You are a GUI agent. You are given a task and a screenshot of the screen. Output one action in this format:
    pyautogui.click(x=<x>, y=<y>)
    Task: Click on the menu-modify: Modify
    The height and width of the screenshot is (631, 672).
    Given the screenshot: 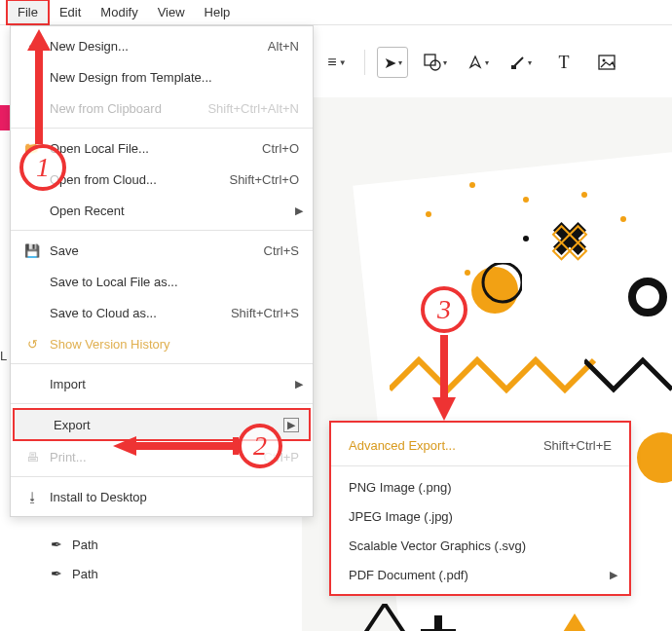 What is the action you would take?
    pyautogui.click(x=119, y=12)
    